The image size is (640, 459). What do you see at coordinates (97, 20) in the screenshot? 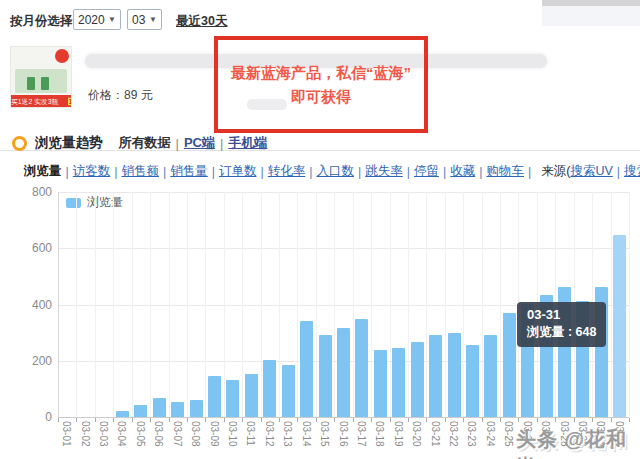
I see `year-select: 2020 ▼` at bounding box center [97, 20].